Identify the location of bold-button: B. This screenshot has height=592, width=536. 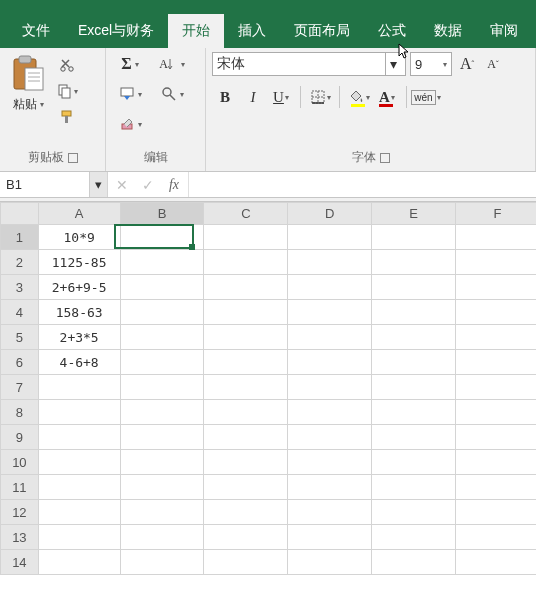
(225, 97).